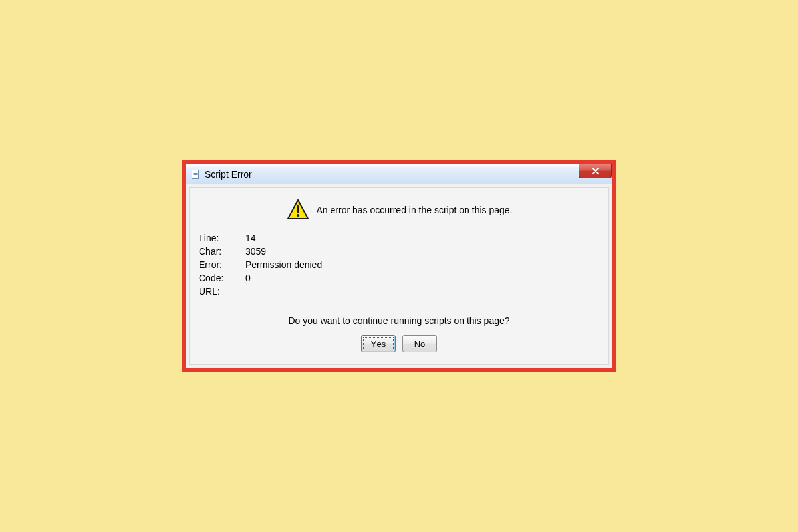 The height and width of the screenshot is (532, 798). What do you see at coordinates (400, 278) in the screenshot?
I see `detail-code: Code: 0` at bounding box center [400, 278].